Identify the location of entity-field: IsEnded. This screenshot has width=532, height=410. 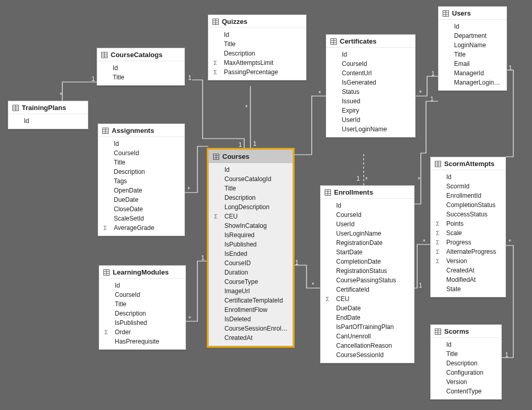
(250, 254).